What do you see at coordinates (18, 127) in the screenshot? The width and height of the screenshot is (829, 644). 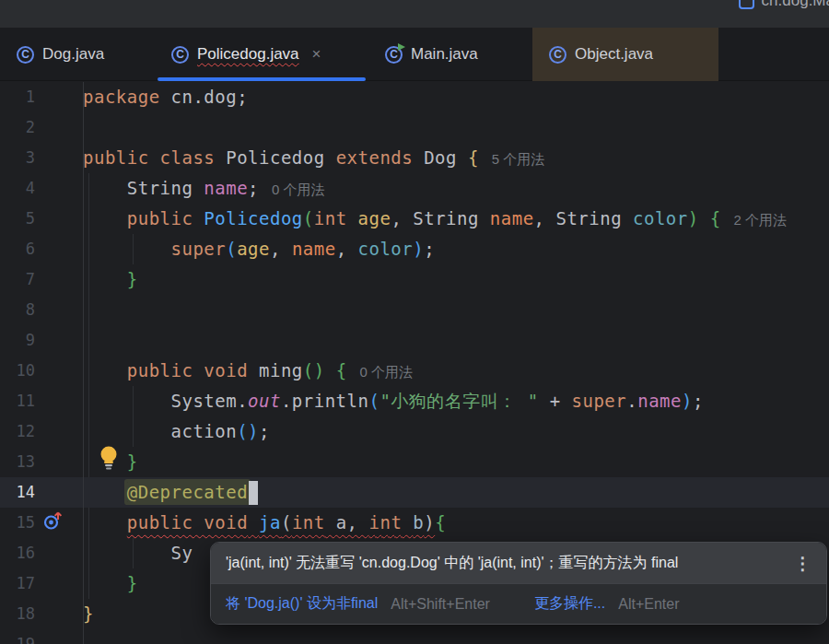 I see `line-number: 2` at bounding box center [18, 127].